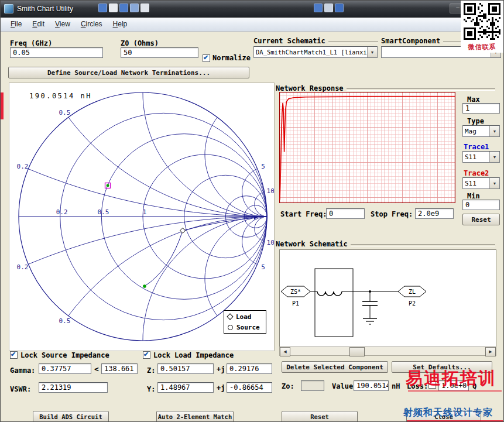 The width and height of the screenshot is (504, 422). What do you see at coordinates (91, 24) in the screenshot?
I see `menu-item-circles: Circles` at bounding box center [91, 24].